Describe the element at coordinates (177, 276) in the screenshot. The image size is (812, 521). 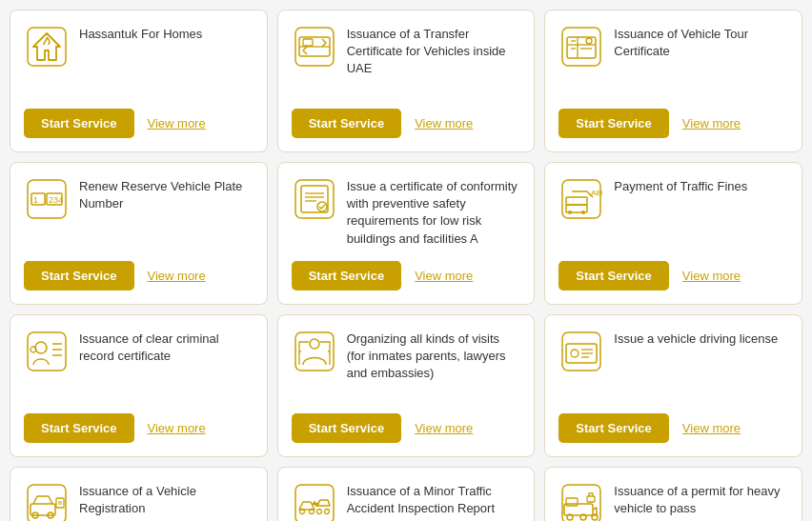
I see `view-more-link-reserve-plate: View more` at that location.